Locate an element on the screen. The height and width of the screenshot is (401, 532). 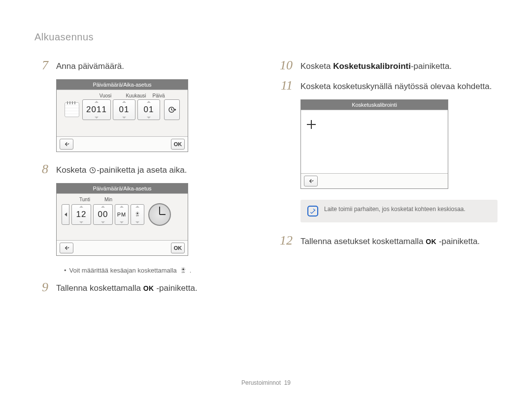
screen-title: Kosketuskalibrointi is located at coordinates (374, 105).